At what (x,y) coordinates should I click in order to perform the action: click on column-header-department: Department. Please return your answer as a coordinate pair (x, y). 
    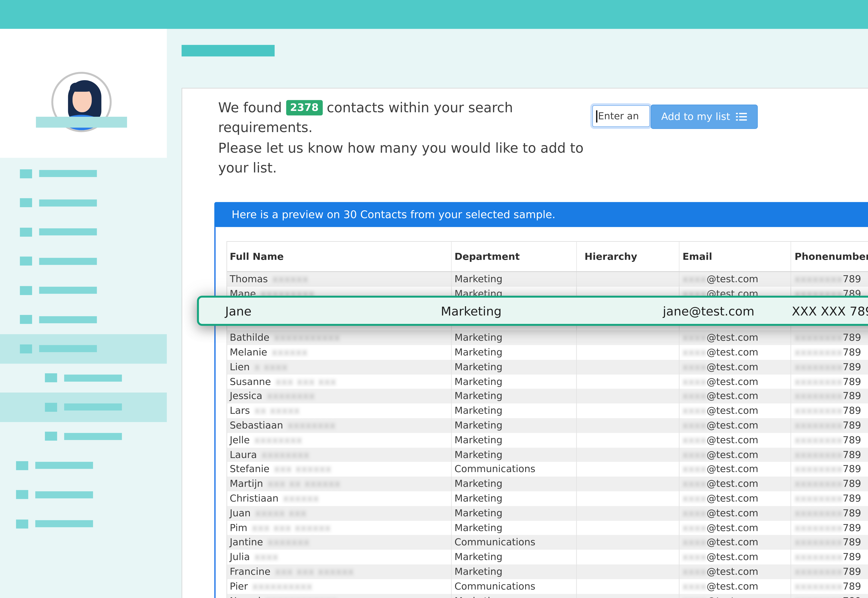
    Looking at the image, I should click on (514, 256).